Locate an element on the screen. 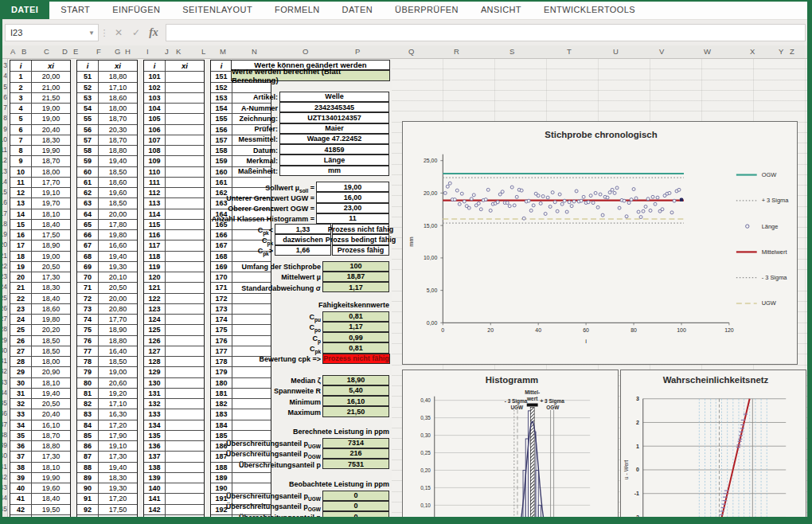  limit-value: 19,00 is located at coordinates (353, 186).